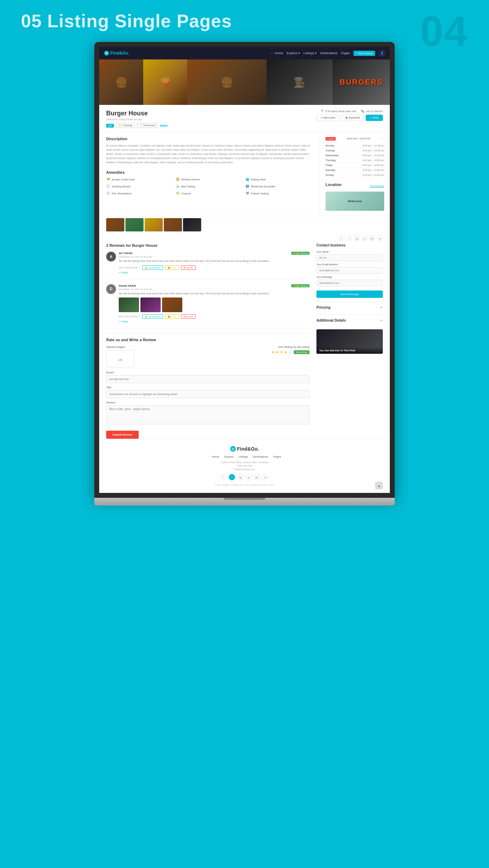 This screenshot has height=868, width=489. What do you see at coordinates (291, 347) in the screenshot?
I see `rating-stars-label: Your Rating for this listing` at bounding box center [291, 347].